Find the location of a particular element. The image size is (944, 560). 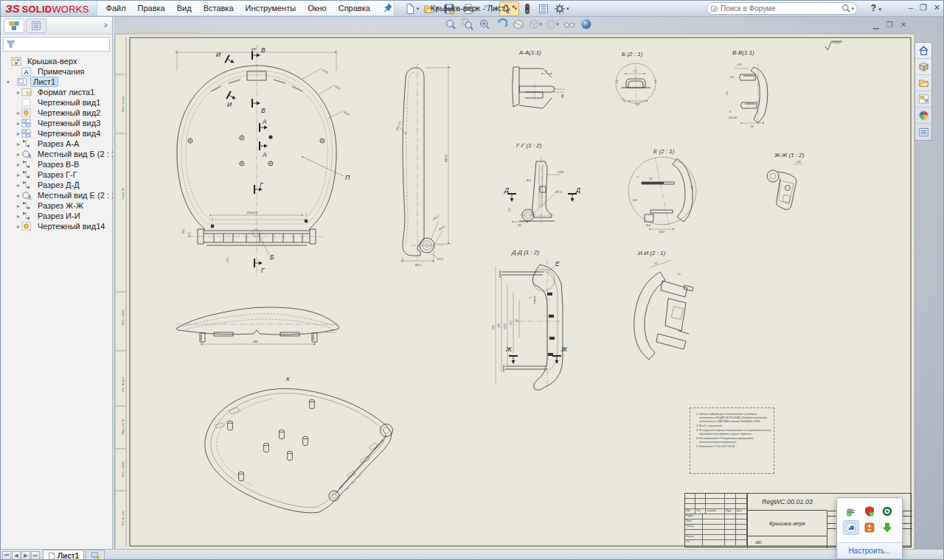

tree-item-section-aa: ▸ Разрез А-А is located at coordinates (56, 144).